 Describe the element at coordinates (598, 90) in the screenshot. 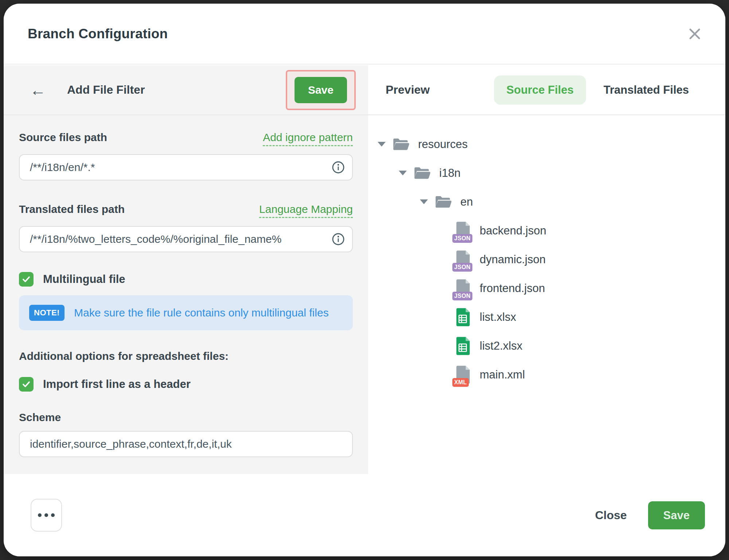

I see `preview-tabs: Source FilesTranslated Files` at that location.